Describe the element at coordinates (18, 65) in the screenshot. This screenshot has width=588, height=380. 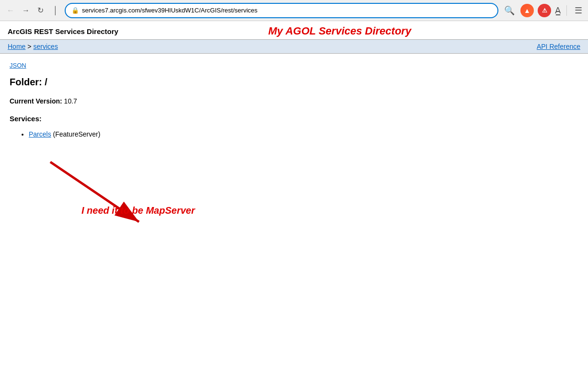
I see `json-link: JSON` at that location.